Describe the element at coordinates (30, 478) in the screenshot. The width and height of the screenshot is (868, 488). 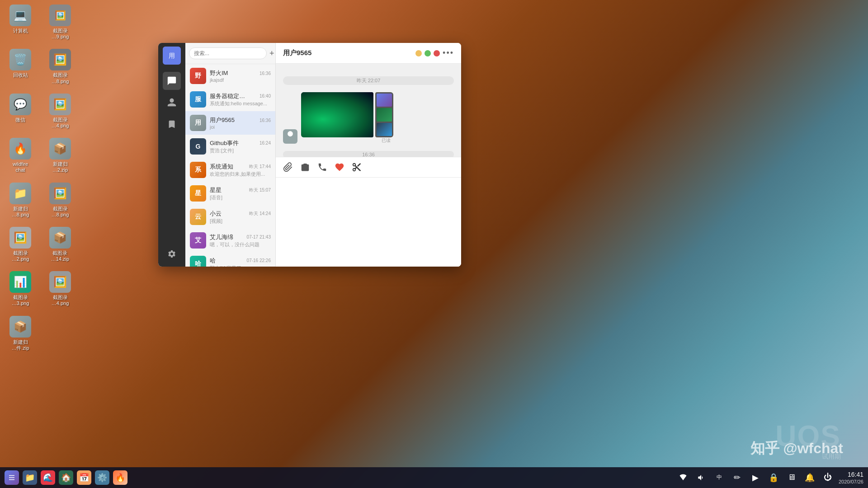
I see `taskbar-files: 📁` at that location.